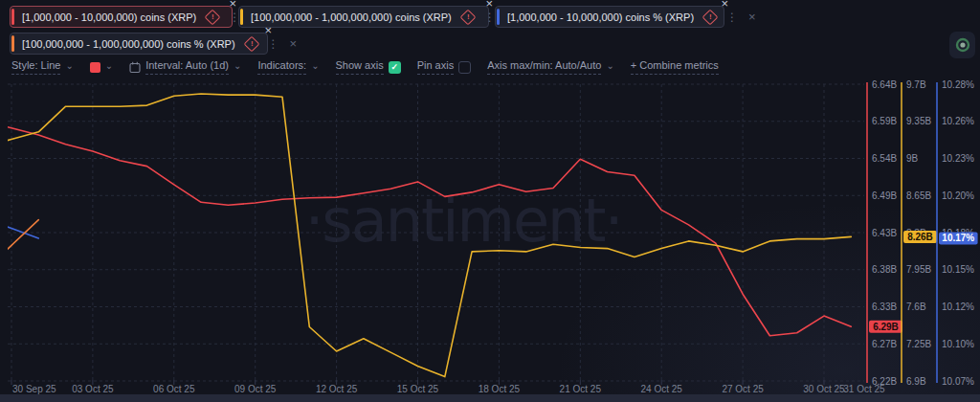  Describe the element at coordinates (364, 17) in the screenshot. I see `metric-tab-100m-1b-coins: [100,000,000 - 1,000,000,000) coins (XRP…` at that location.